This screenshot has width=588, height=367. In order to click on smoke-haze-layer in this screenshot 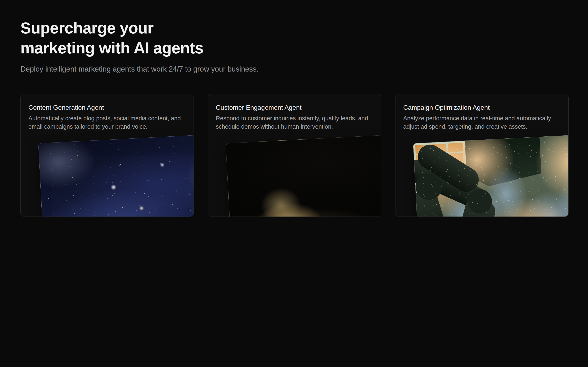, I will do `click(303, 175)`.